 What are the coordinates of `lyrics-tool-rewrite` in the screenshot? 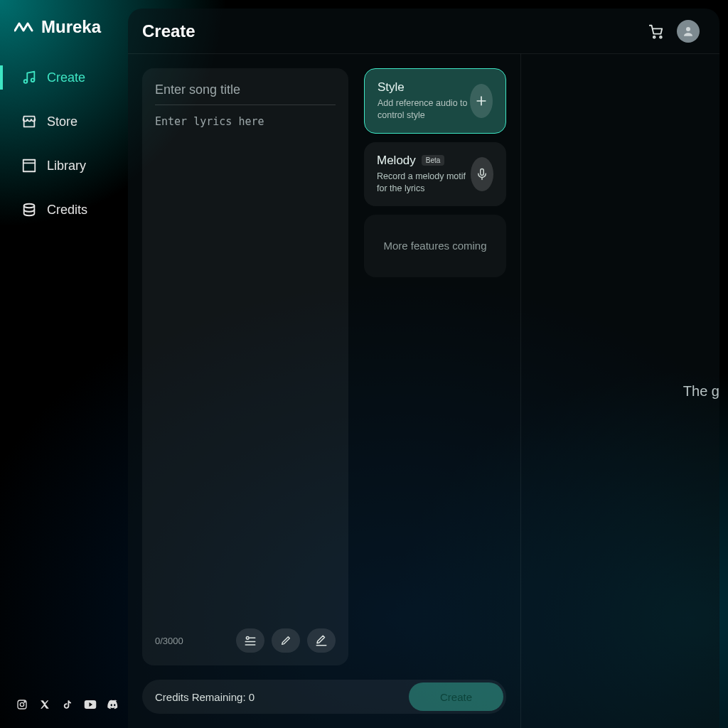 It's located at (321, 641).